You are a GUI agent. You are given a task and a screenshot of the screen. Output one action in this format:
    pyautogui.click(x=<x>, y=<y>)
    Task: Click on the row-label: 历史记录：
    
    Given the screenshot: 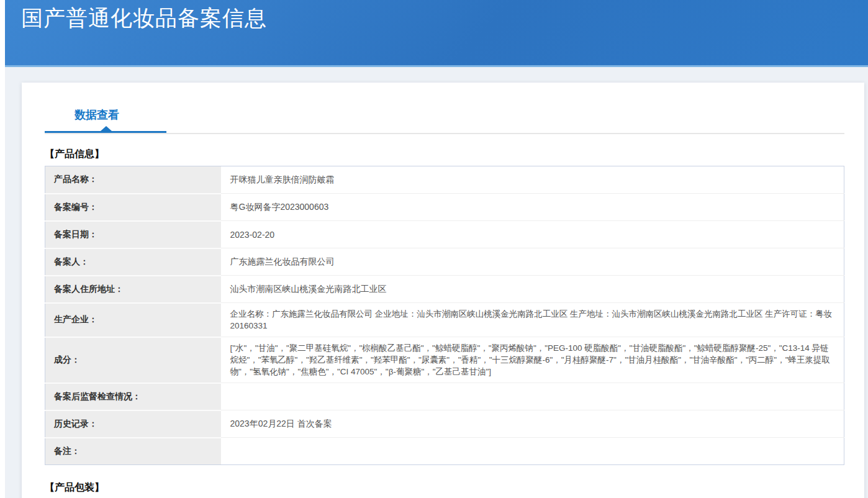 What is the action you would take?
    pyautogui.click(x=133, y=424)
    